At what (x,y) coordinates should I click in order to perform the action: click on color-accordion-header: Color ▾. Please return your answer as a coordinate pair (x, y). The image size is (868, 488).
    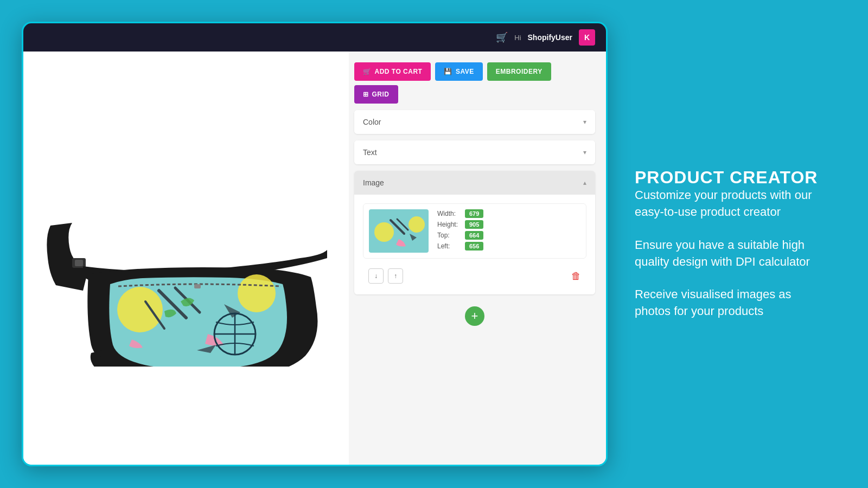
    Looking at the image, I should click on (475, 122).